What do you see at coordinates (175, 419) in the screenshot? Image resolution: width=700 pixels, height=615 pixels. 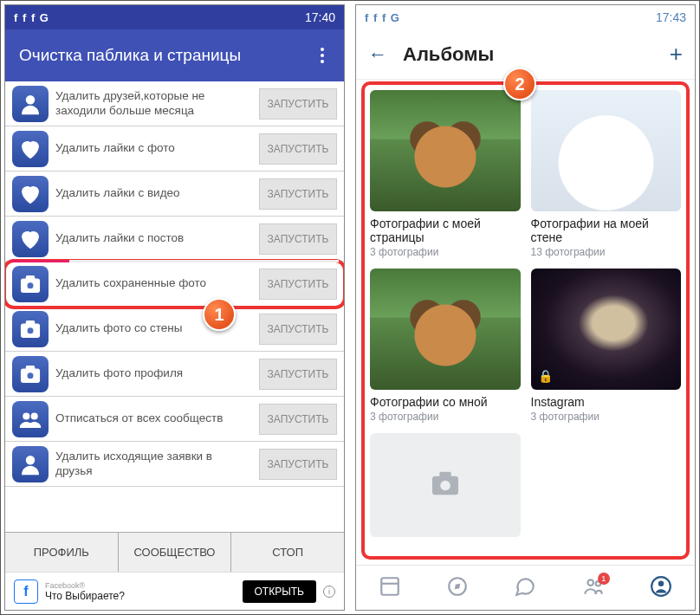 I see `list-item: Отписаться от всех сообществЗАПУСТИТЬ` at bounding box center [175, 419].